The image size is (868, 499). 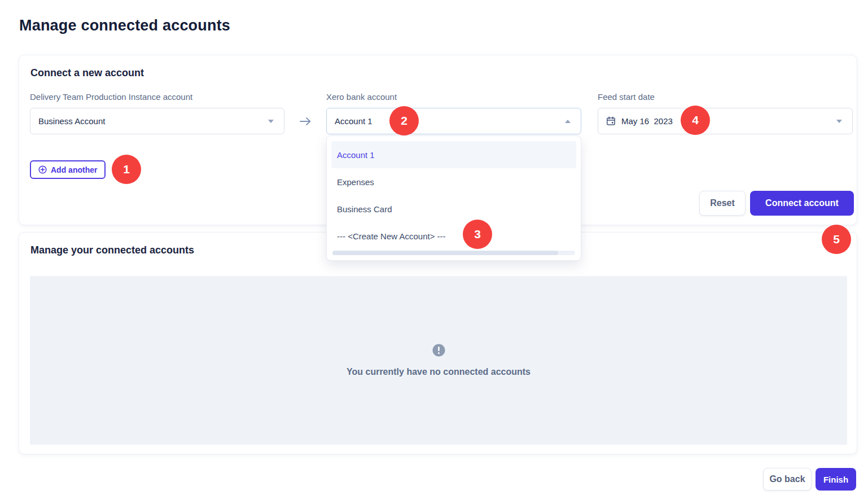 I want to click on feed-start-date-picker: May 16 2023, so click(x=725, y=121).